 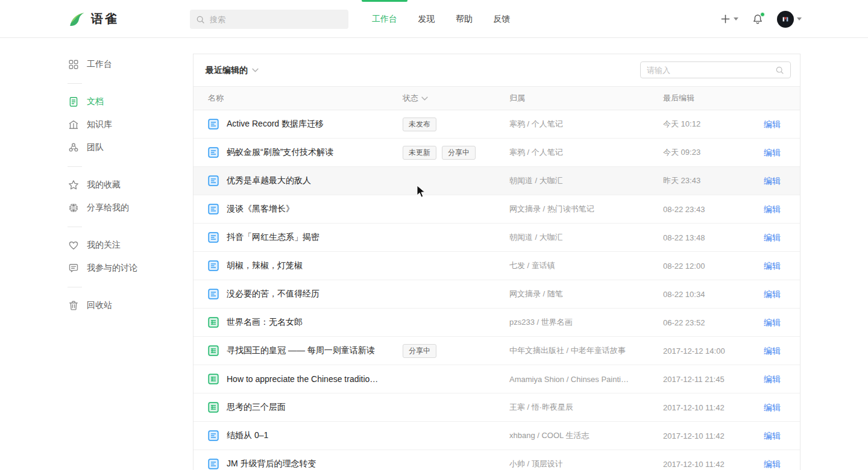 I want to click on header-actions, so click(x=761, y=19).